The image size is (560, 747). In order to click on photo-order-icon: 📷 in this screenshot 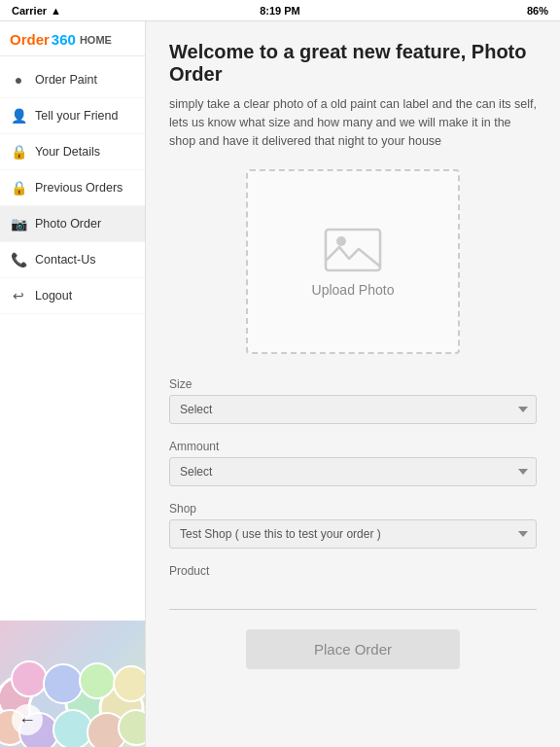, I will do `click(18, 224)`.